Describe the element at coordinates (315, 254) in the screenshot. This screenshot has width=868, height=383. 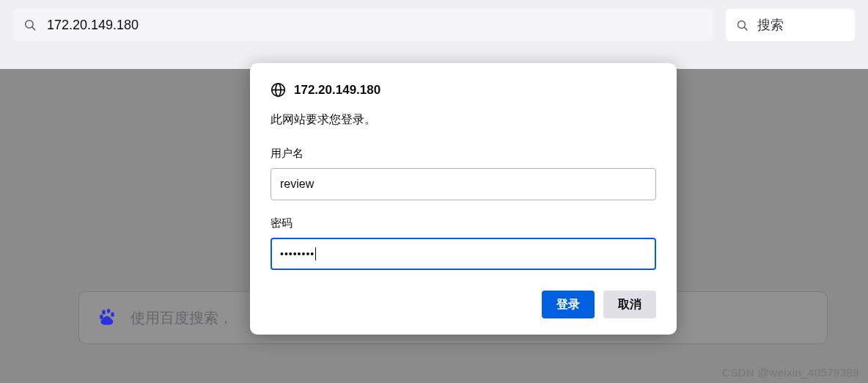
I see `text-cursor` at that location.